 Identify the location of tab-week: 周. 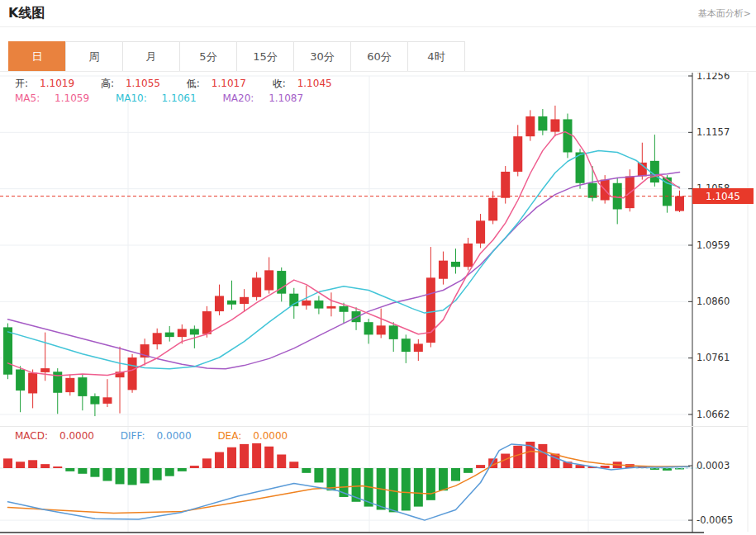
(94, 56).